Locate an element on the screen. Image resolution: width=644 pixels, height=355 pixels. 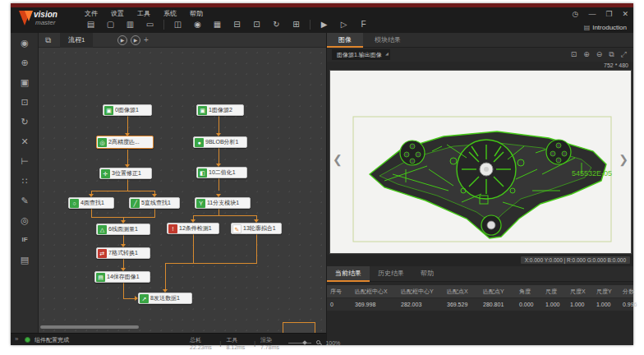
status-expand-icon: » is located at coordinates (16, 339).